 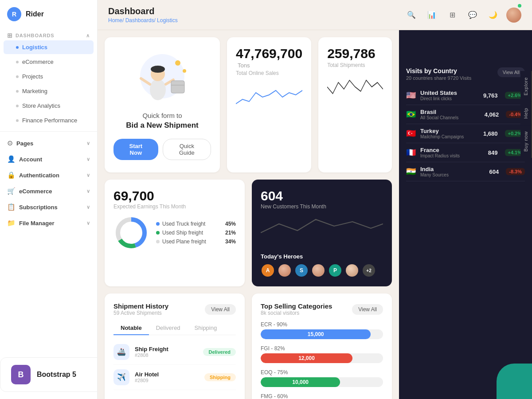 I want to click on subscriptions-icon: 📋, so click(x=12, y=207).